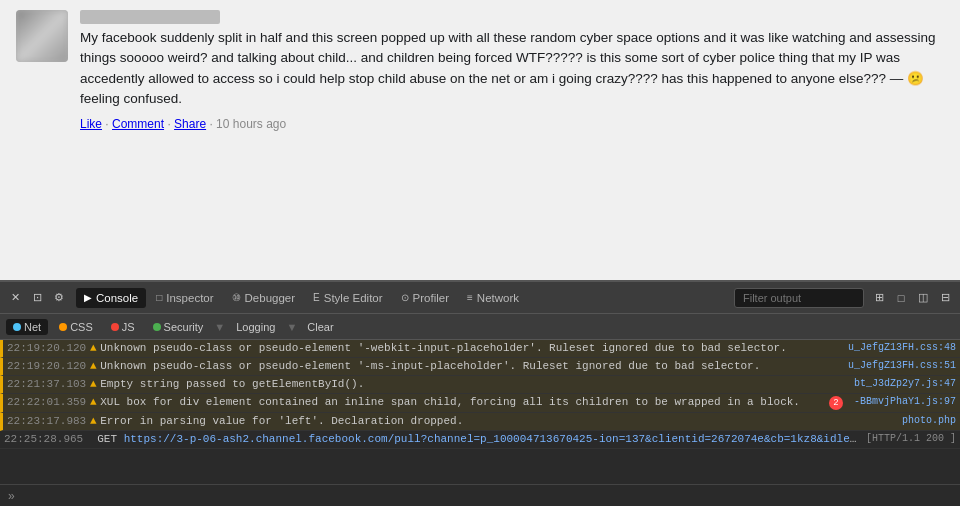  What do you see at coordinates (901, 298) in the screenshot?
I see `icon-btn-2: □` at bounding box center [901, 298].